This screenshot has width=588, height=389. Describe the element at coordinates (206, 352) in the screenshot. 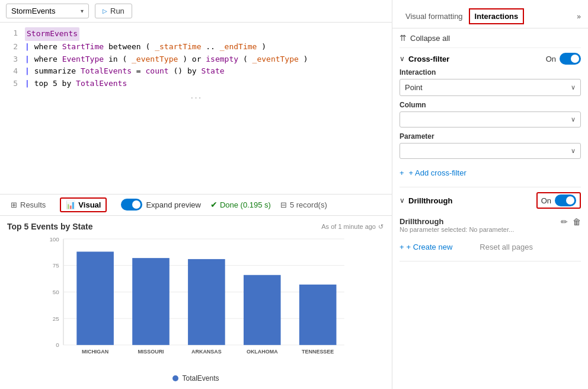

I see `svg-text: ARKANSAS` at that location.